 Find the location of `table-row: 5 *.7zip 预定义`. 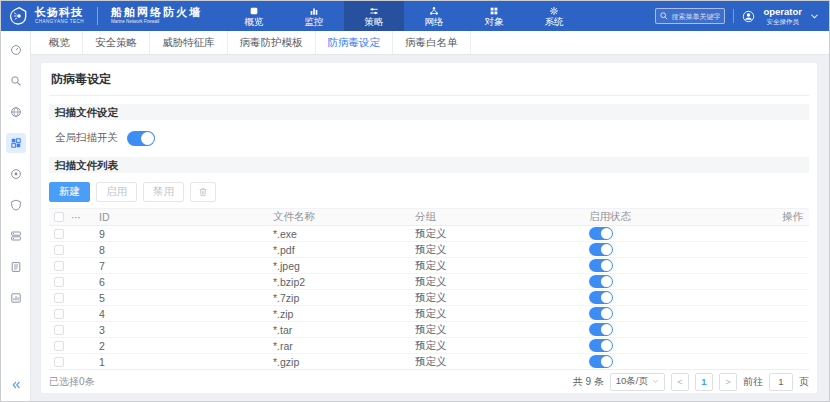

table-row: 5 *.7zip 预定义 is located at coordinates (429, 298).